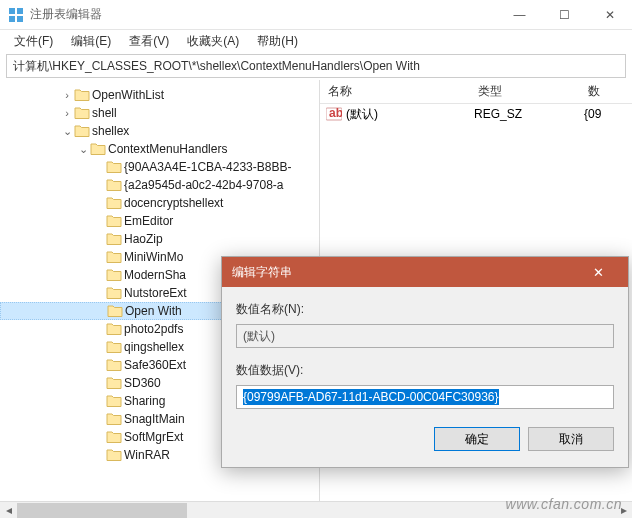  Describe the element at coordinates (204, 185) in the screenshot. I see `tree-item-label: {a2a9545d-a0c2-42b4-9708-a` at that location.